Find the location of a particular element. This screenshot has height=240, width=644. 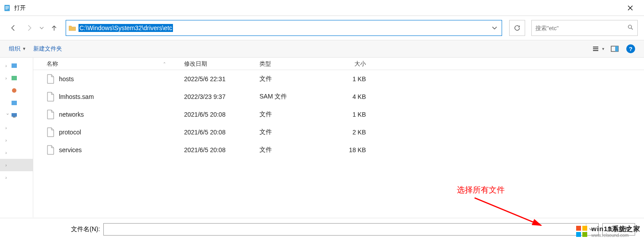

file-row: protocol2021/6/5 20:08文件2 KB is located at coordinates (339, 132).